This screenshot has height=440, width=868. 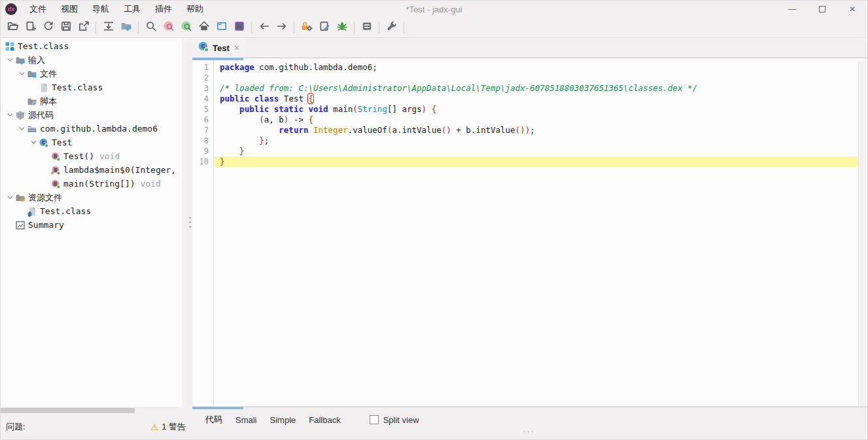 What do you see at coordinates (203, 78) in the screenshot?
I see `line-number: 2` at bounding box center [203, 78].